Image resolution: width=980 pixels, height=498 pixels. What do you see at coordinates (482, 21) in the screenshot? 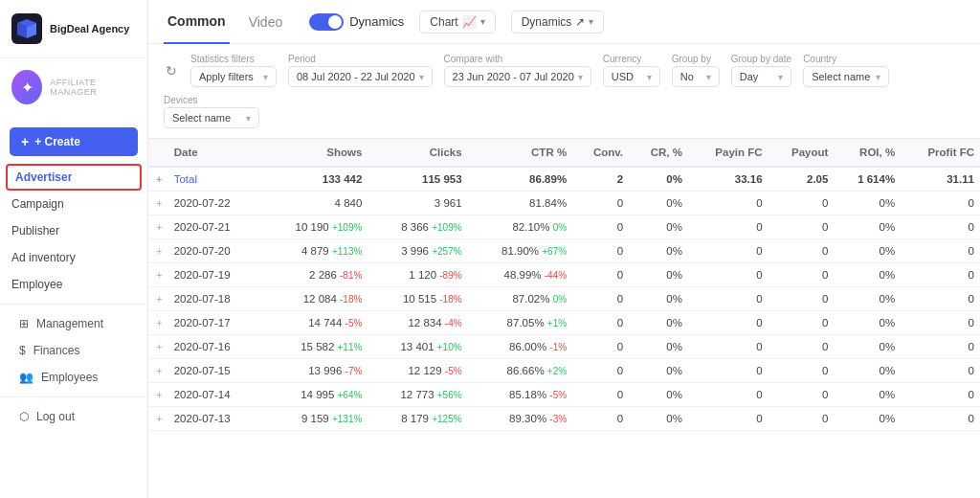
I see `chart-chevron-icon: ▾` at bounding box center [482, 21].